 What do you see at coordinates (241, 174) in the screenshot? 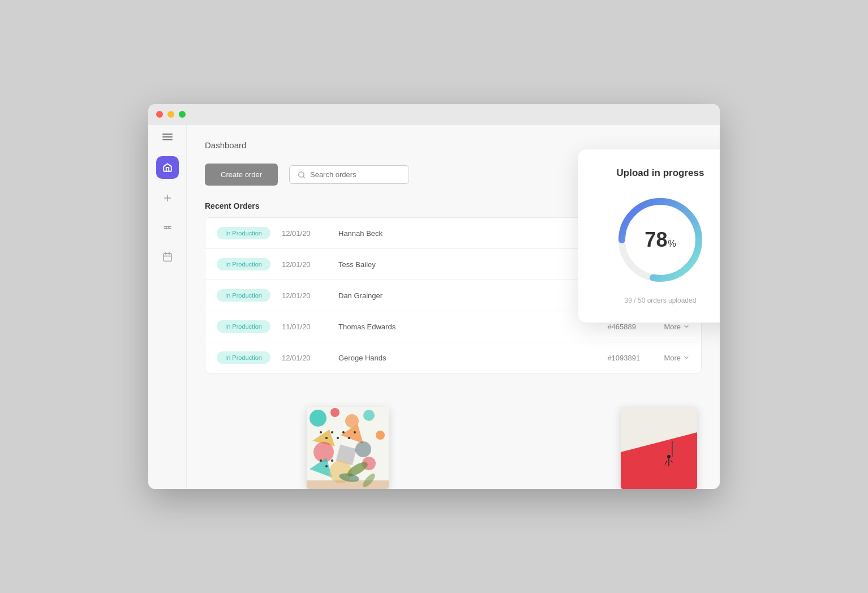
I see `create-order-button: Create order` at bounding box center [241, 174].